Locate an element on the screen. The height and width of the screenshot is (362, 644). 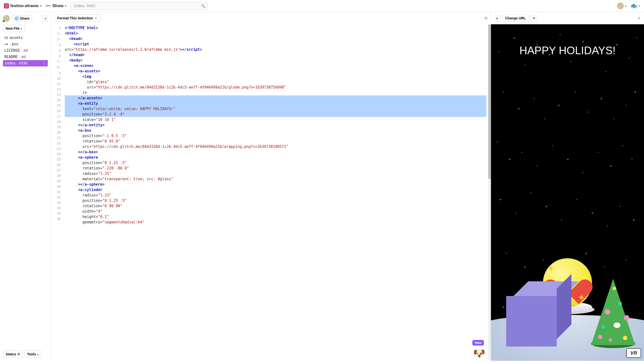
open-new-window-button: ▸ is located at coordinates (498, 18).